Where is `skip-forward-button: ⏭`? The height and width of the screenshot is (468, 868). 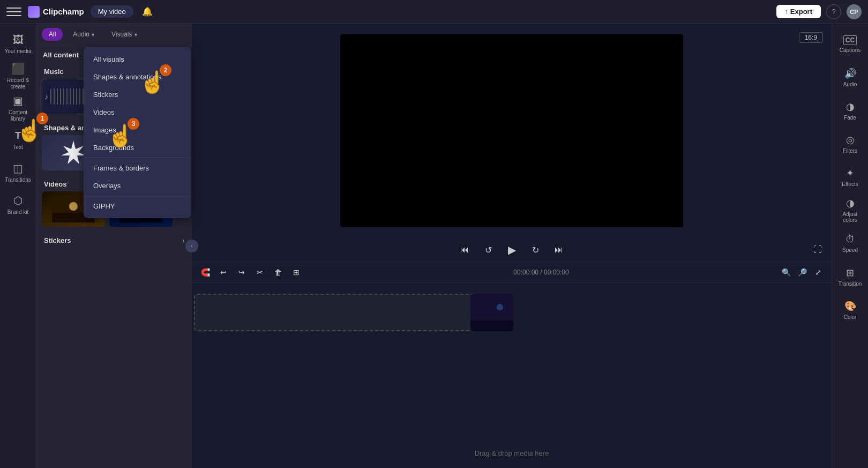 skip-forward-button: ⏭ is located at coordinates (559, 250).